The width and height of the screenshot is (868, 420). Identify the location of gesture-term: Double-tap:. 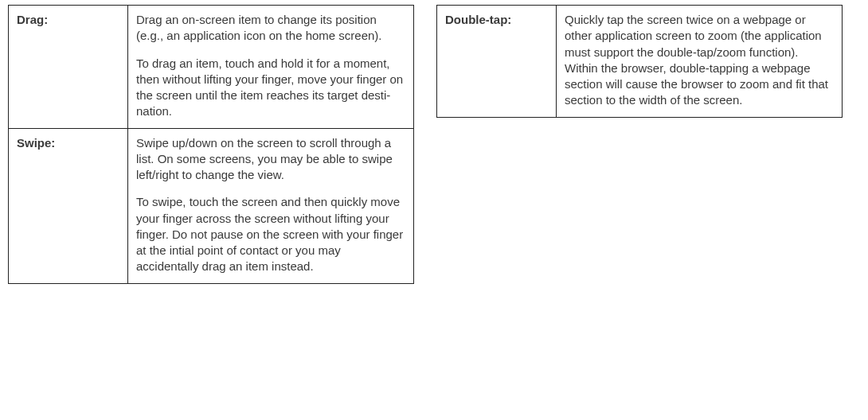
(497, 62).